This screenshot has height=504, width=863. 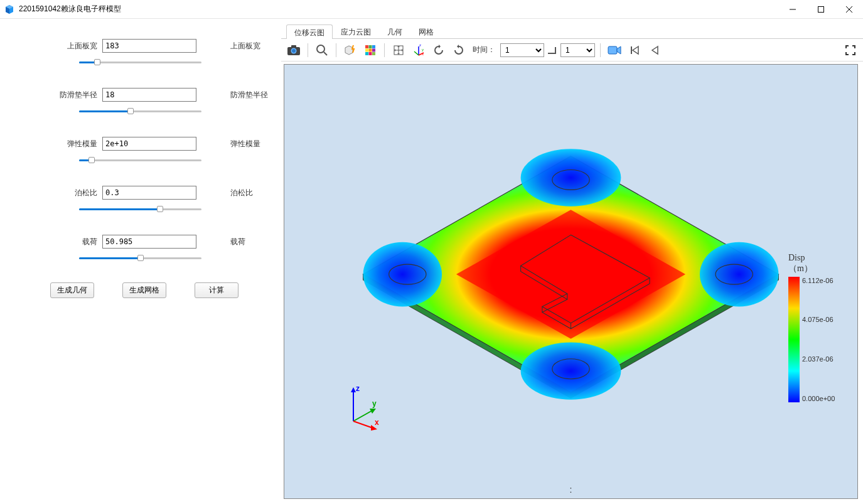 I want to click on param-unit: 载荷, so click(x=221, y=242).